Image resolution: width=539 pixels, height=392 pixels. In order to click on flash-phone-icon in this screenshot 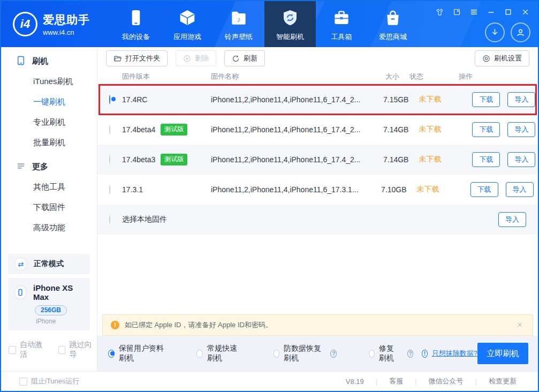, I will do `click(21, 61)`.